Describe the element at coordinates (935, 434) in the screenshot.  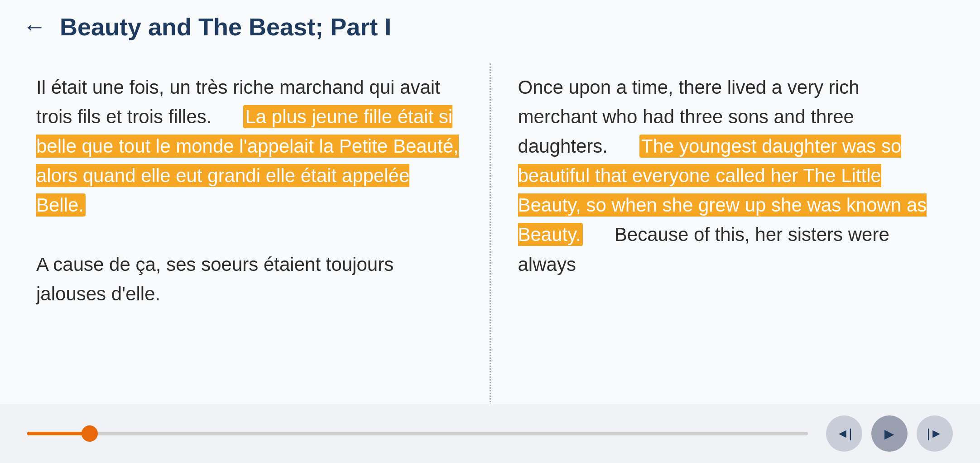
I see `forward-button: |►` at that location.